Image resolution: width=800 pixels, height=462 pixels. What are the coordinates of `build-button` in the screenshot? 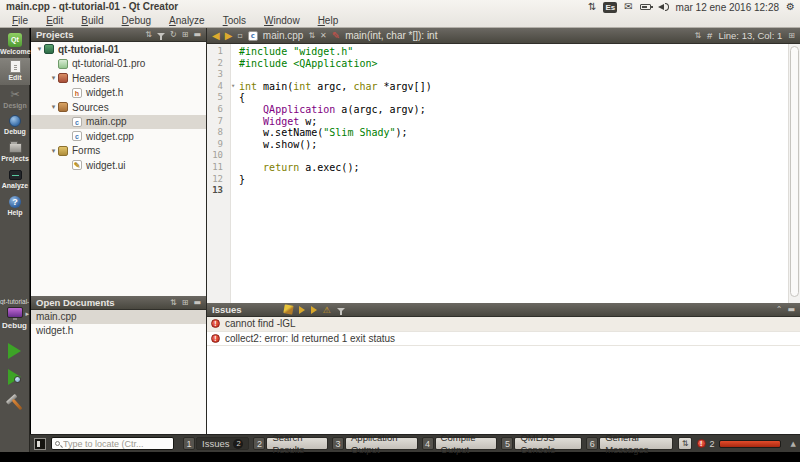 It's located at (15, 403).